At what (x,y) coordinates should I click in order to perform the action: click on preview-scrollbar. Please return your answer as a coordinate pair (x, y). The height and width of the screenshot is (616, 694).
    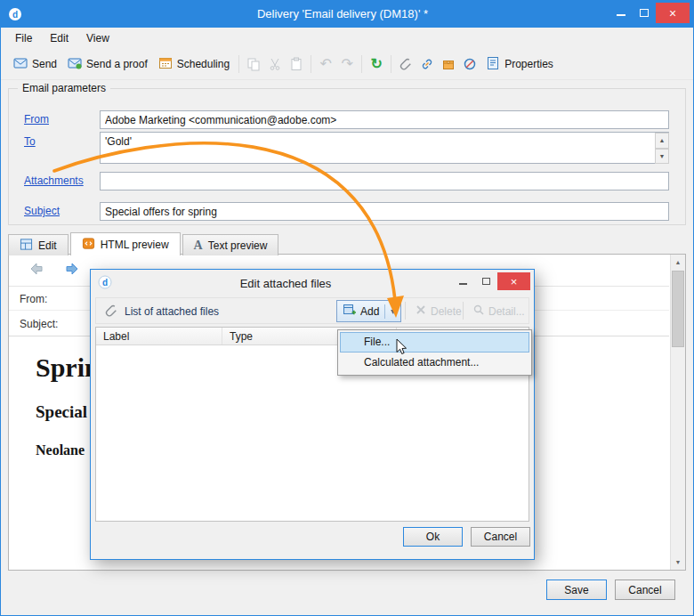
    Looking at the image, I should click on (678, 412).